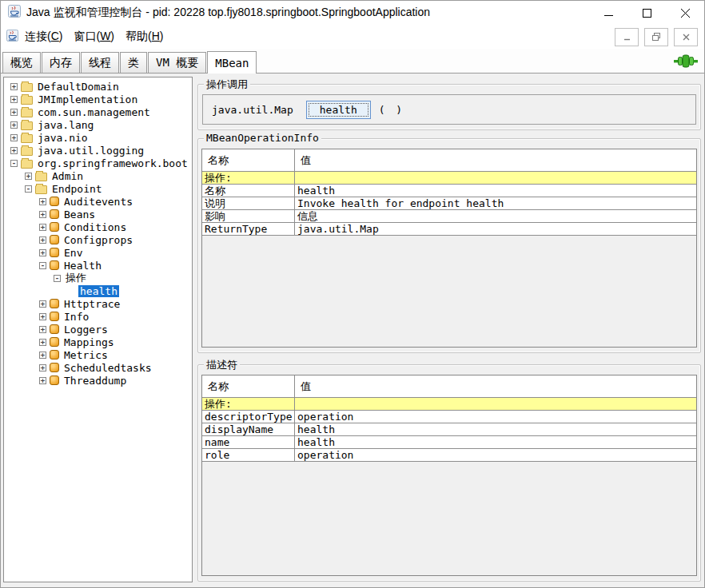 The image size is (705, 588). Describe the element at coordinates (657, 37) in the screenshot. I see `inner-window-controls` at that location.